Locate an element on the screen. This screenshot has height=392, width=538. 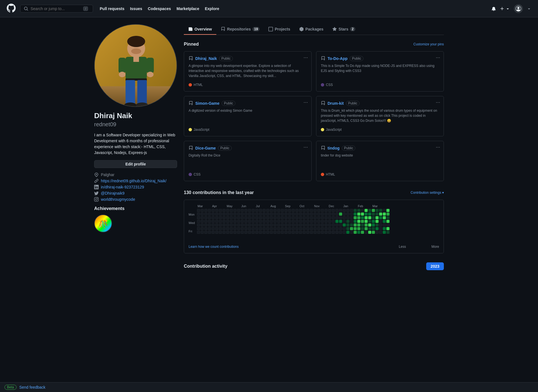
tab-stars: Stars 2 is located at coordinates (344, 29).